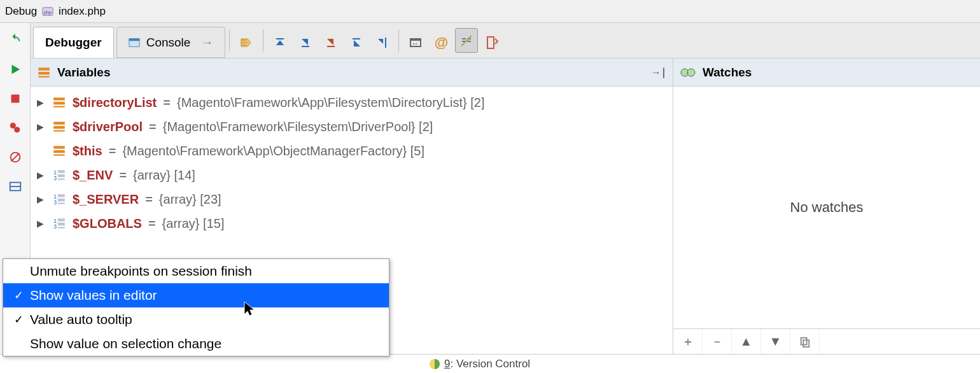  I want to click on step-into-icon, so click(305, 42).